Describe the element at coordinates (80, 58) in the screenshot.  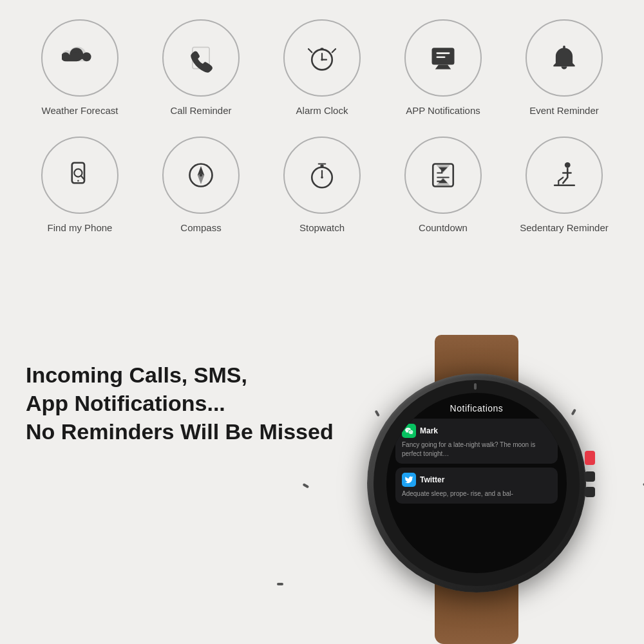
I see `weather-icon` at that location.